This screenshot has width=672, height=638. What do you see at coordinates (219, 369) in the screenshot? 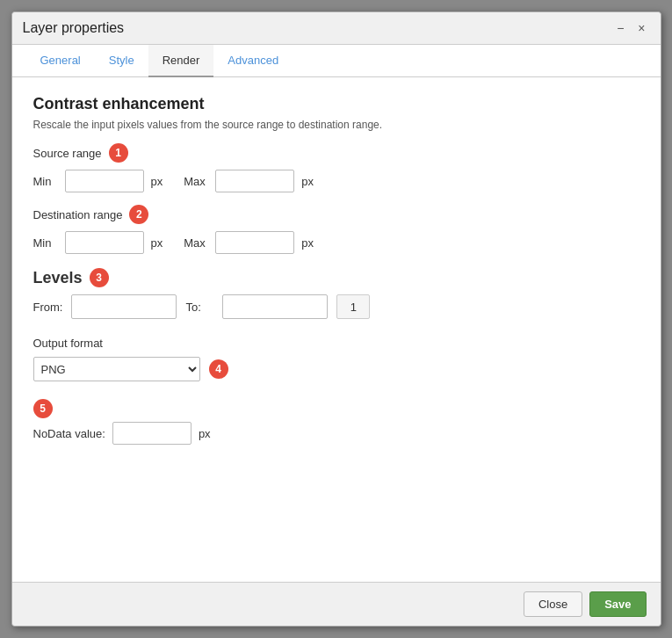
I see `output-format-badge: 4` at bounding box center [219, 369].